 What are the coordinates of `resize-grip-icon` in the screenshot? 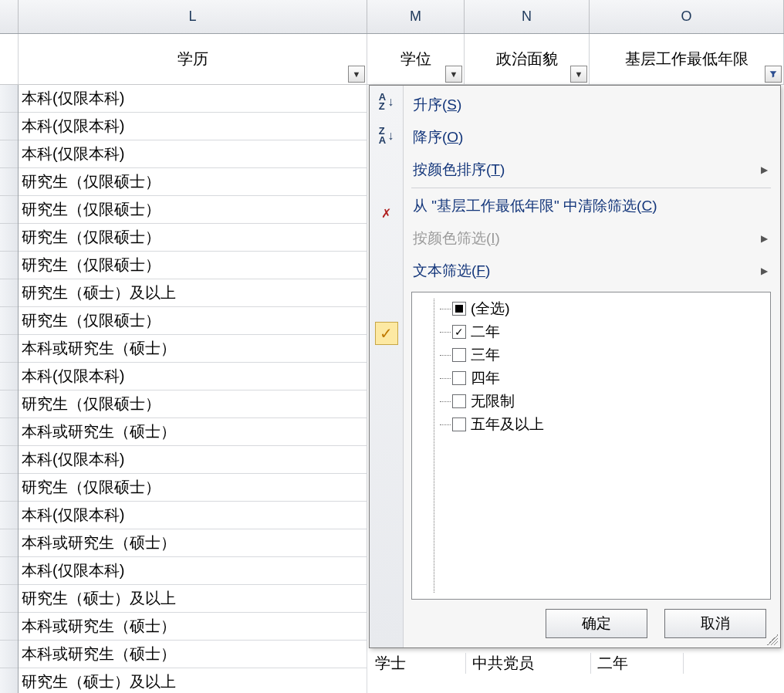 It's located at (772, 640).